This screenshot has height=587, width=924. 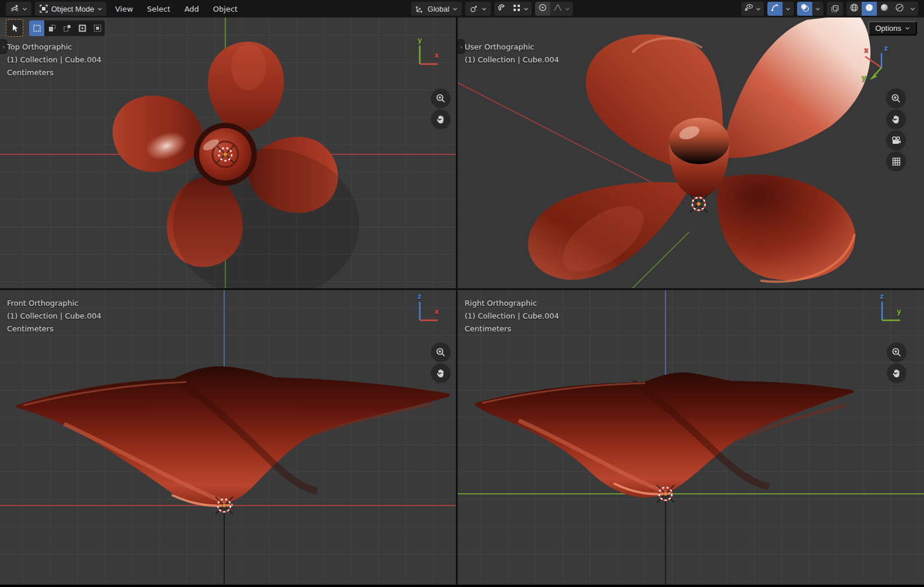 I want to click on shading-rendered-button, so click(x=900, y=9).